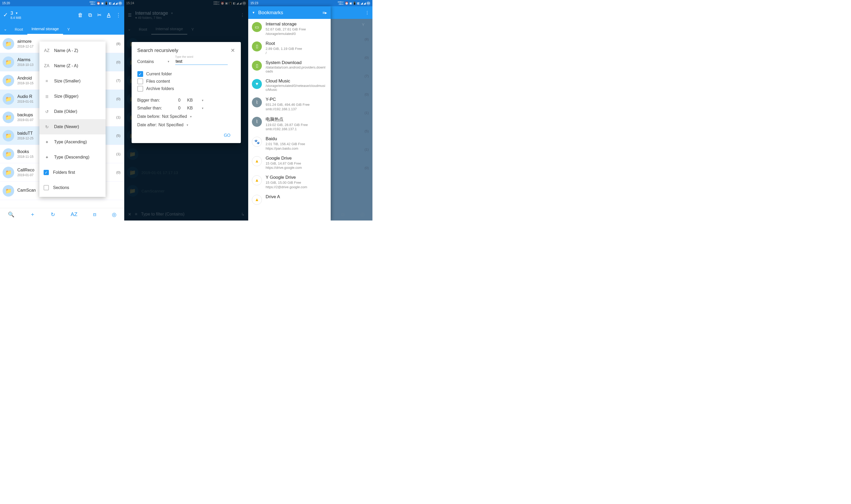  Describe the element at coordinates (184, 57) in the screenshot. I see `input-hint: Type the word` at that location.